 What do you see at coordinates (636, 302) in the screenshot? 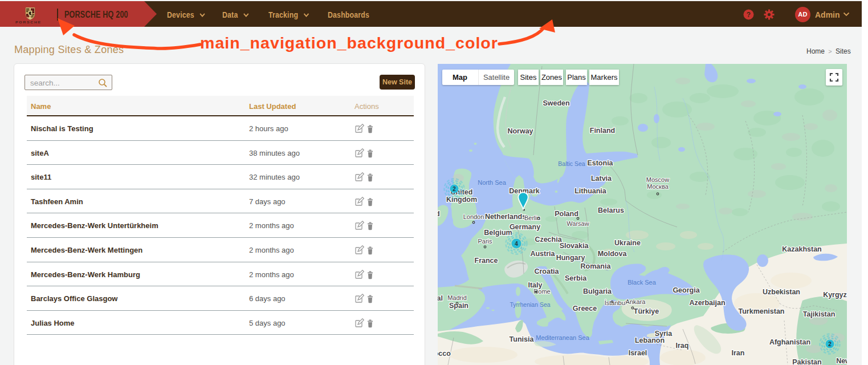
I see `svg-text: Ankara` at bounding box center [636, 302].